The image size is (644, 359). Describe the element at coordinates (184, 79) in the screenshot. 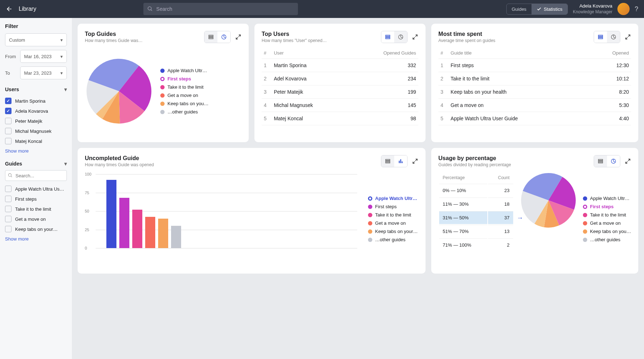

I see `legend-item: First steps` at that location.